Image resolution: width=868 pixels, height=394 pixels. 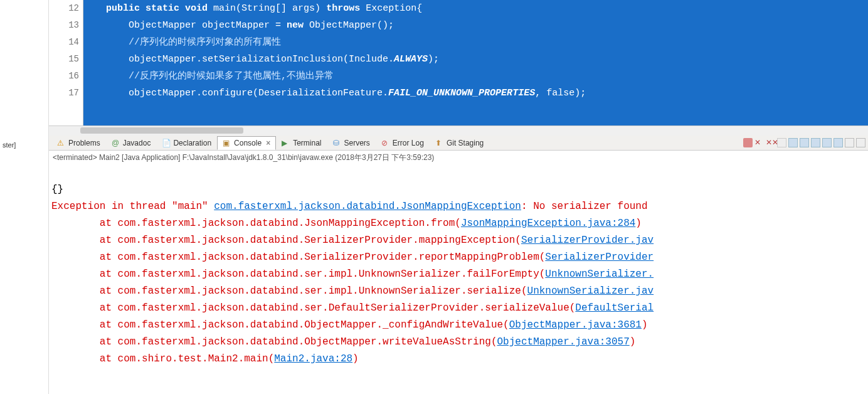 What do you see at coordinates (351, 143) in the screenshot?
I see `tab-servers: ⛁ Servers` at bounding box center [351, 143].